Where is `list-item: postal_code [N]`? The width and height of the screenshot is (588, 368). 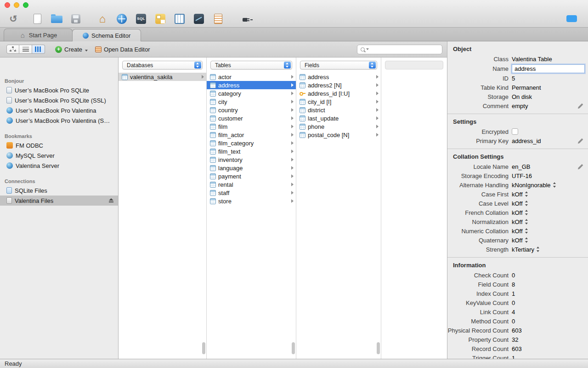 list-item: postal_code [N] is located at coordinates (339, 135).